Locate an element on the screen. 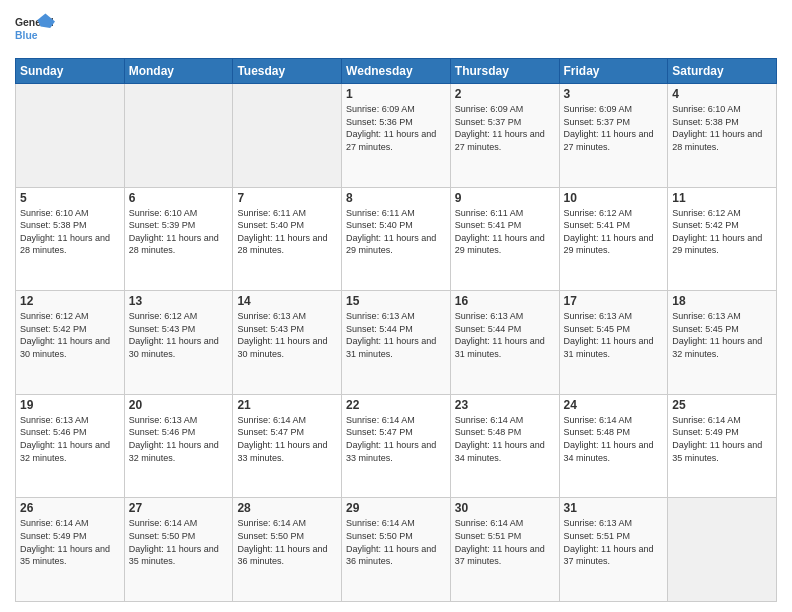 This screenshot has width=792, height=612. day-info: Sunrise: 6:11 AM Sunset: 5:41 PM Dayligh… is located at coordinates (505, 232).